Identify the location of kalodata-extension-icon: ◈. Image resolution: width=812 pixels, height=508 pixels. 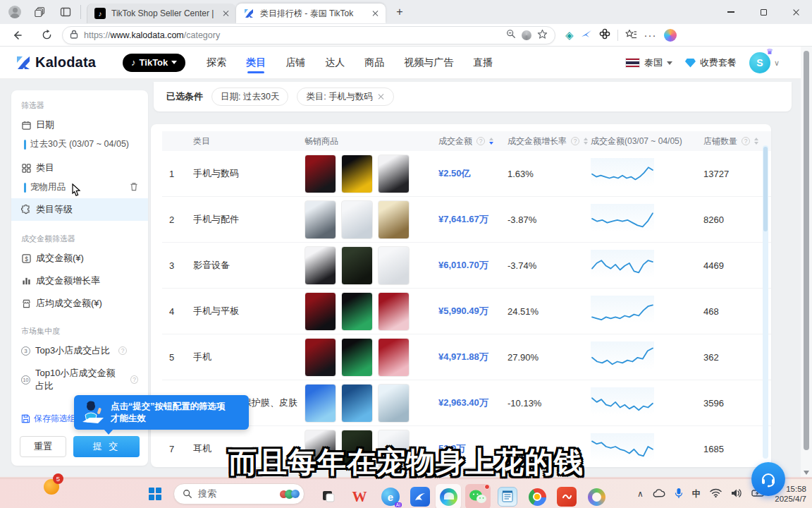
(570, 35).